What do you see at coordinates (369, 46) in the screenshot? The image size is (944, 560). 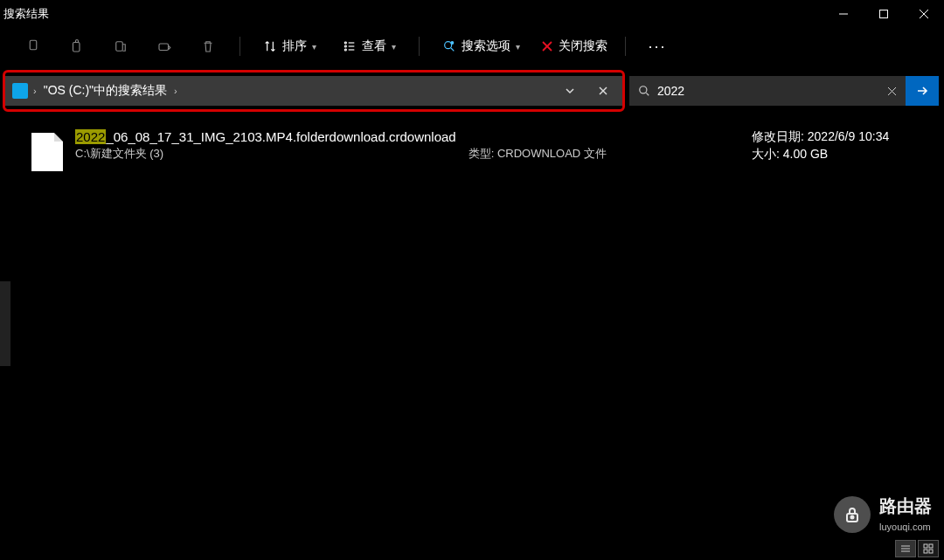 I see `view-dropdown: 查看 ▾` at bounding box center [369, 46].